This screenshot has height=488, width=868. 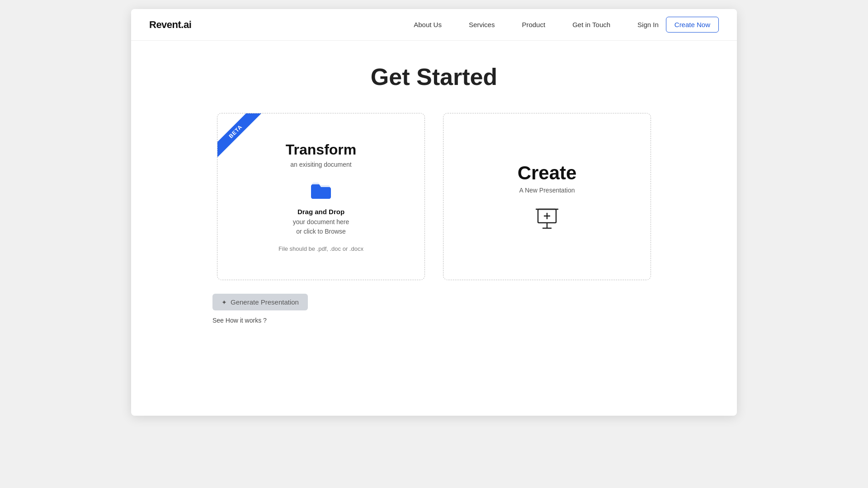 I want to click on nav-link-contact: Get in Touch, so click(x=591, y=24).